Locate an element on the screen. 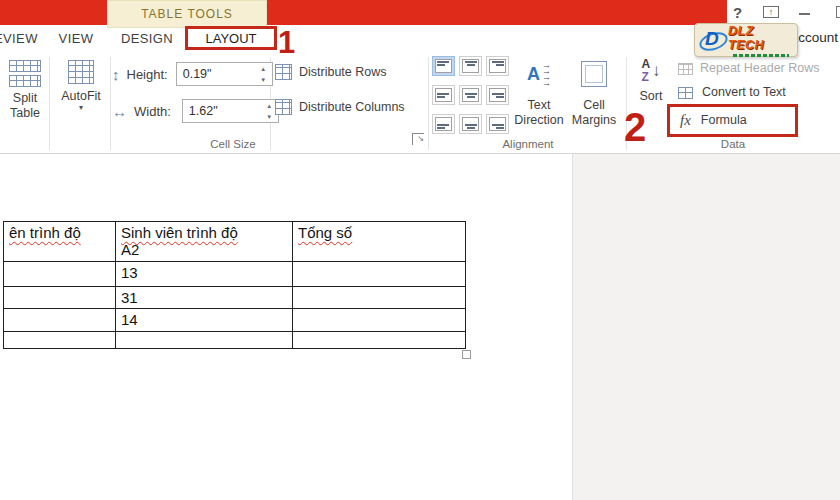  formula-fx-icon: fx is located at coordinates (686, 120).